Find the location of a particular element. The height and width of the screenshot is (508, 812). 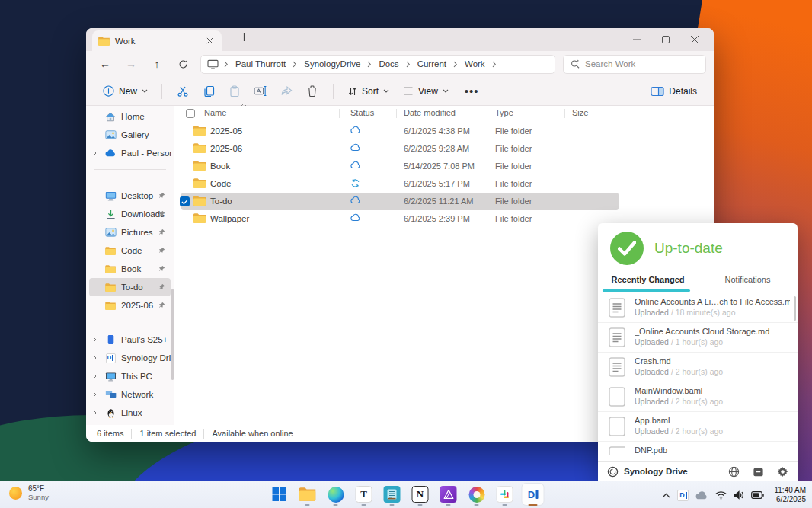

copy-button is located at coordinates (209, 91).